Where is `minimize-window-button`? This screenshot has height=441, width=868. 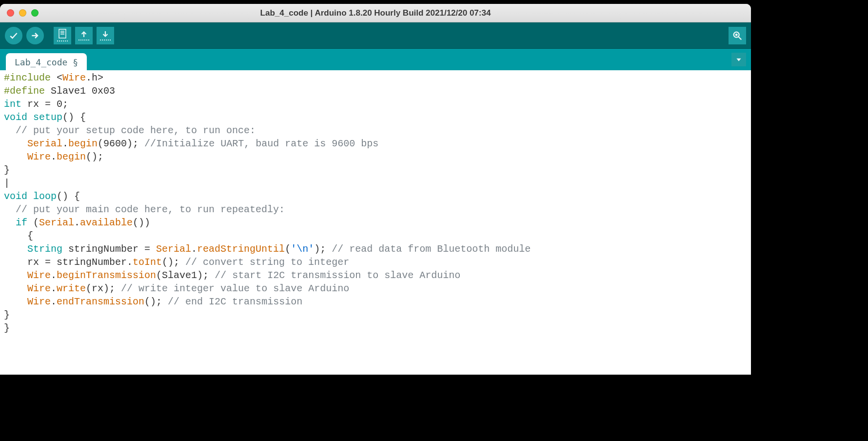 minimize-window-button is located at coordinates (22, 13).